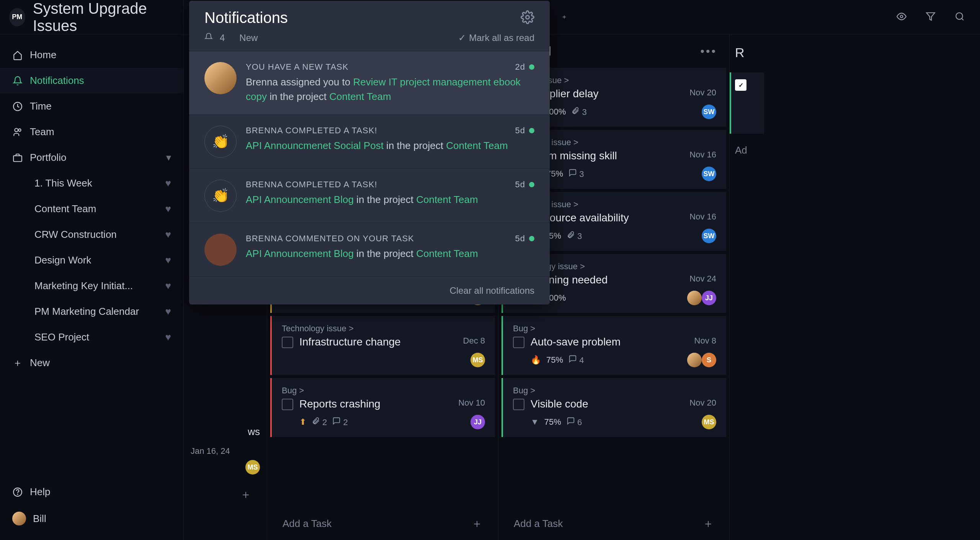 The width and height of the screenshot is (980, 540). Describe the element at coordinates (92, 106) in the screenshot. I see `nav-time: Time` at that location.